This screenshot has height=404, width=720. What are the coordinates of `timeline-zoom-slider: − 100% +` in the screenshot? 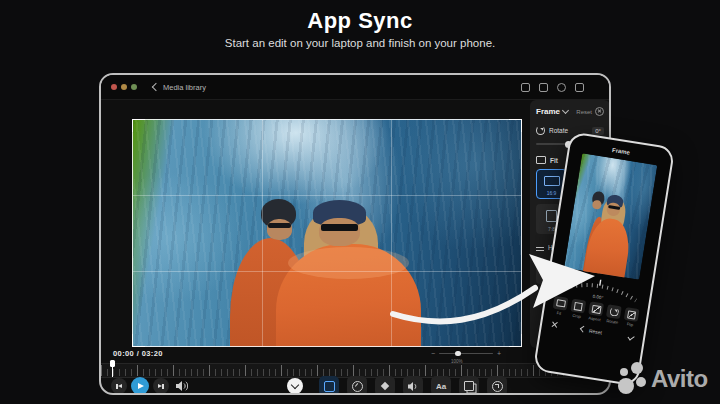 It's located at (466, 354).